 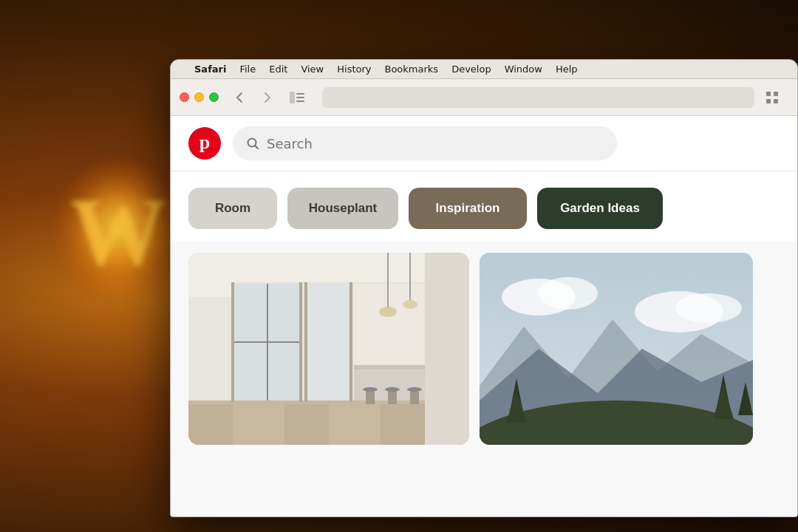 I want to click on grid-view-button, so click(x=772, y=98).